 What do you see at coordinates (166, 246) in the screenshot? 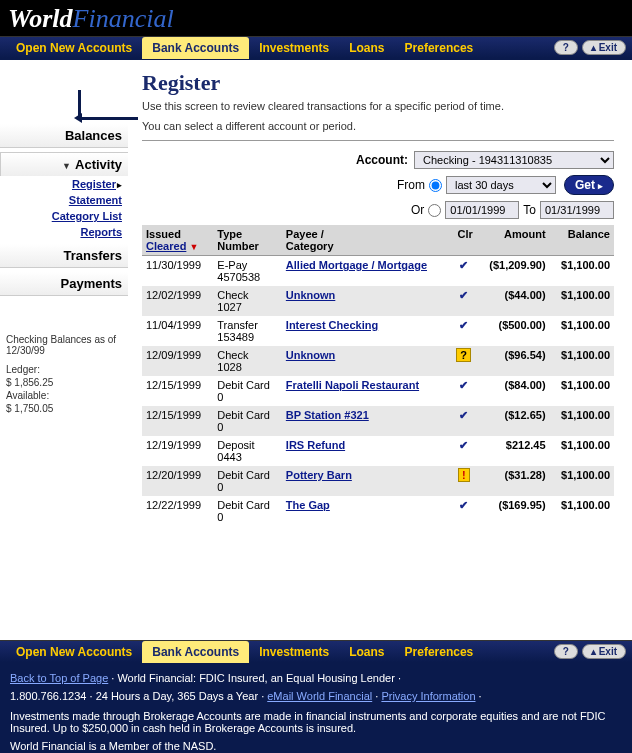
I see `sort-cleared: Cleared` at bounding box center [166, 246].